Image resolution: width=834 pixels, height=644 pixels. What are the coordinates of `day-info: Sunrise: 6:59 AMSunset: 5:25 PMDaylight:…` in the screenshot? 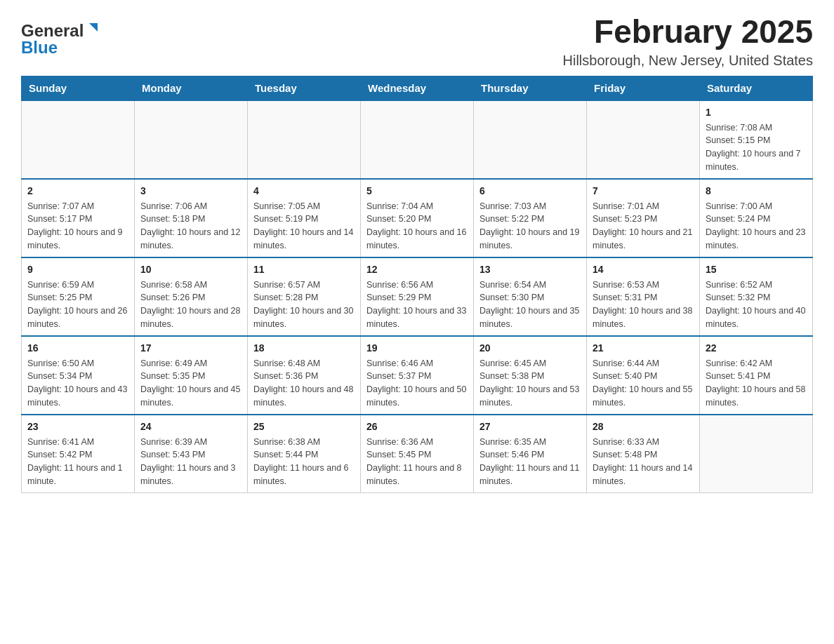 It's located at (78, 304).